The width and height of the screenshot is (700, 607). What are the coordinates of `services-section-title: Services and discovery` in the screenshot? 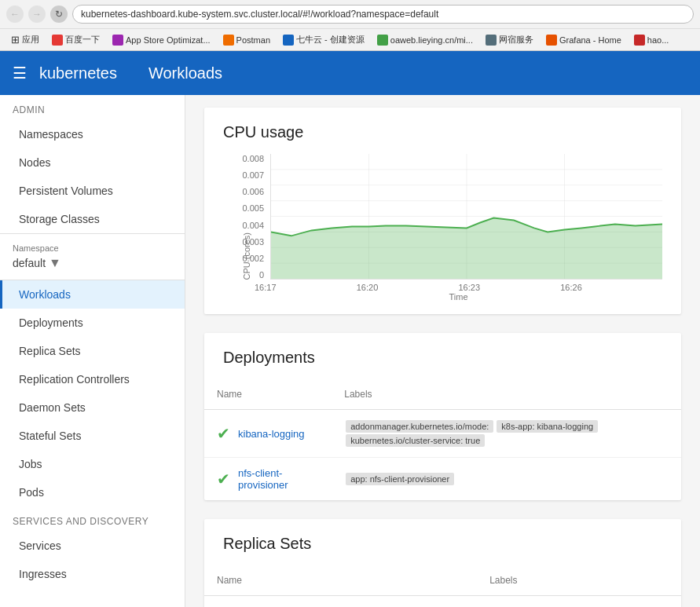 It's located at (93, 519).